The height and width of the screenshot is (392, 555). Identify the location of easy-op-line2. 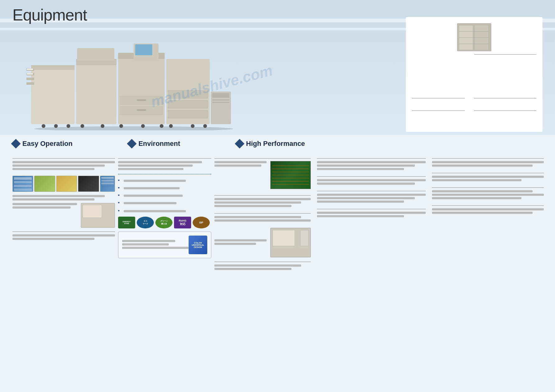
(58, 166).